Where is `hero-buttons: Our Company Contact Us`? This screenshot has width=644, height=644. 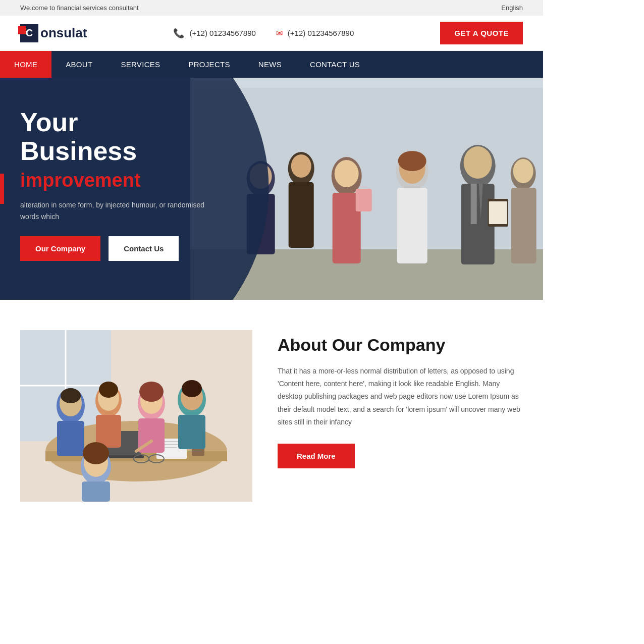
hero-buttons: Our Company Contact Us is located at coordinates (116, 248).